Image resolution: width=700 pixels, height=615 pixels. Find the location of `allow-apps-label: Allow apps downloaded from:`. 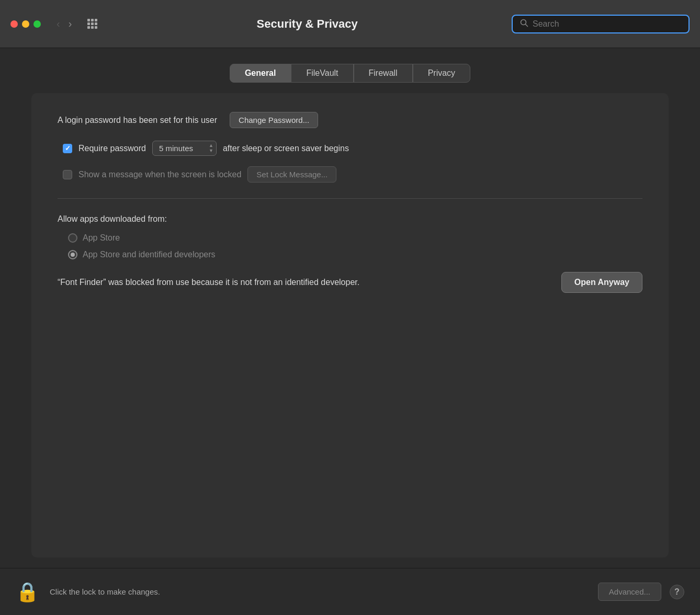

allow-apps-label: Allow apps downloaded from: is located at coordinates (350, 219).